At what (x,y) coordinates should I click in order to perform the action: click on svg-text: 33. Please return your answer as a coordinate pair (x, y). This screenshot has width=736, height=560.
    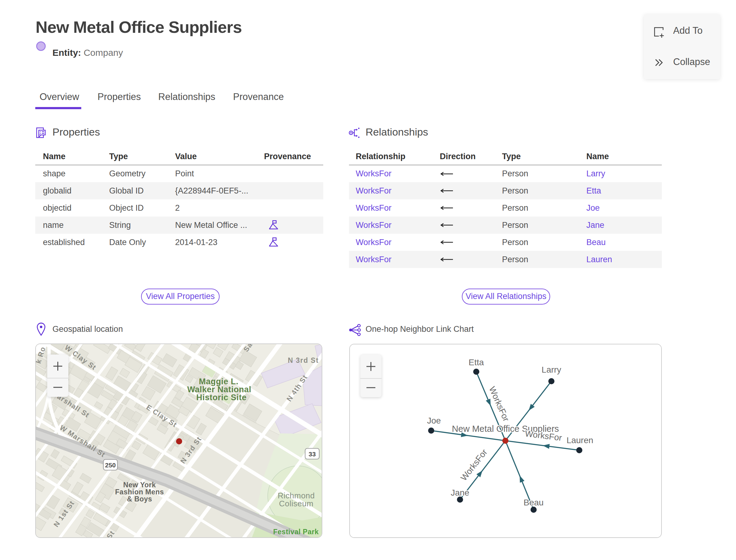
    Looking at the image, I should click on (312, 454).